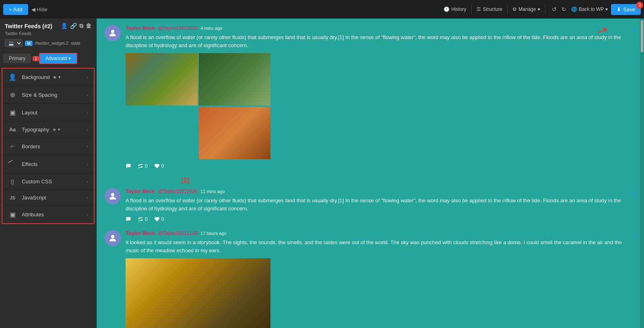 The width and height of the screenshot is (644, 328). I want to click on undo-button: ↺, so click(554, 9).